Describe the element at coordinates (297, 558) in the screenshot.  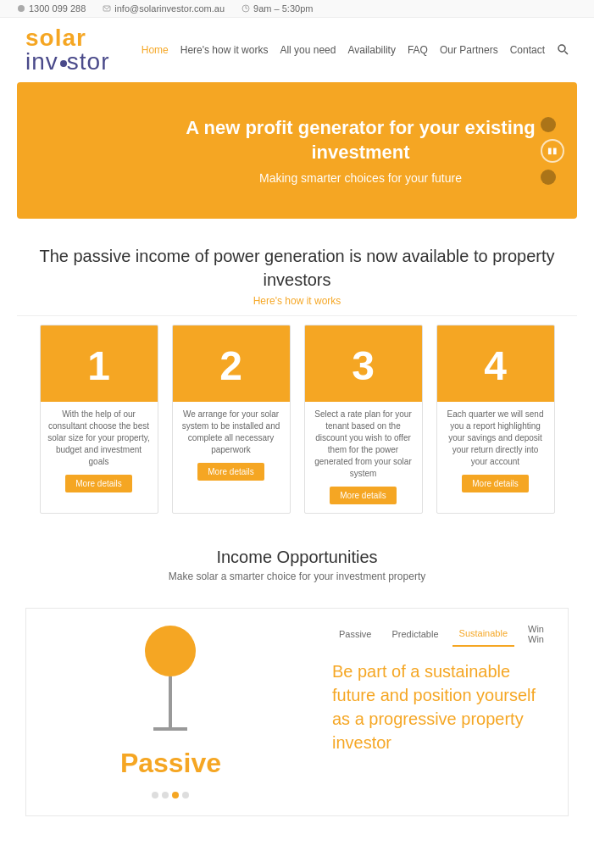
I see `income-heading: Income Opportunities` at that location.